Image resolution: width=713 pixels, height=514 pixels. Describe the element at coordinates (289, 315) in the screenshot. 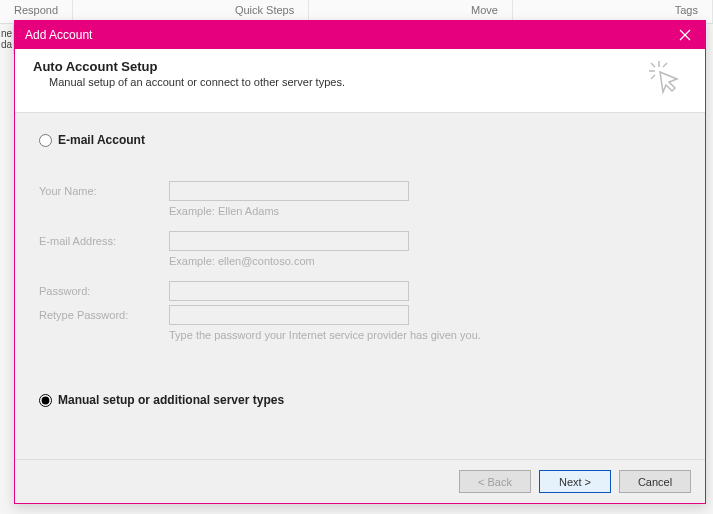

I see `retype-password-input` at that location.